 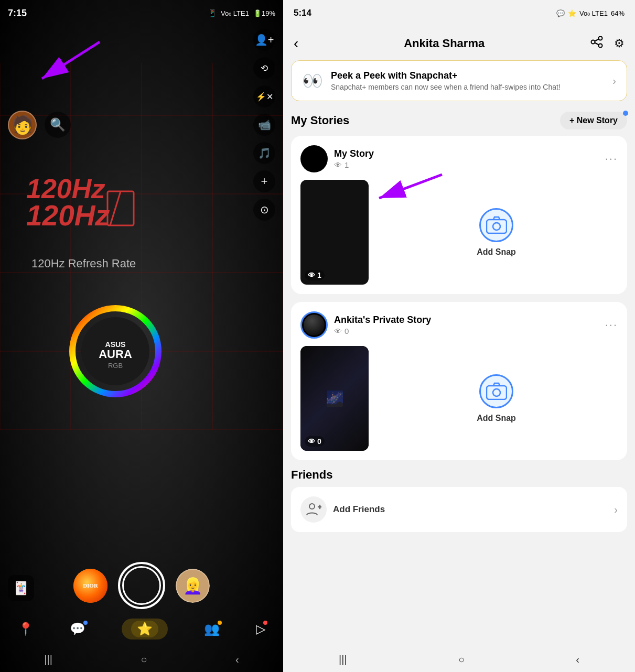 I want to click on hz-subtext: 120Hz Refresh Rate, so click(x=84, y=264).